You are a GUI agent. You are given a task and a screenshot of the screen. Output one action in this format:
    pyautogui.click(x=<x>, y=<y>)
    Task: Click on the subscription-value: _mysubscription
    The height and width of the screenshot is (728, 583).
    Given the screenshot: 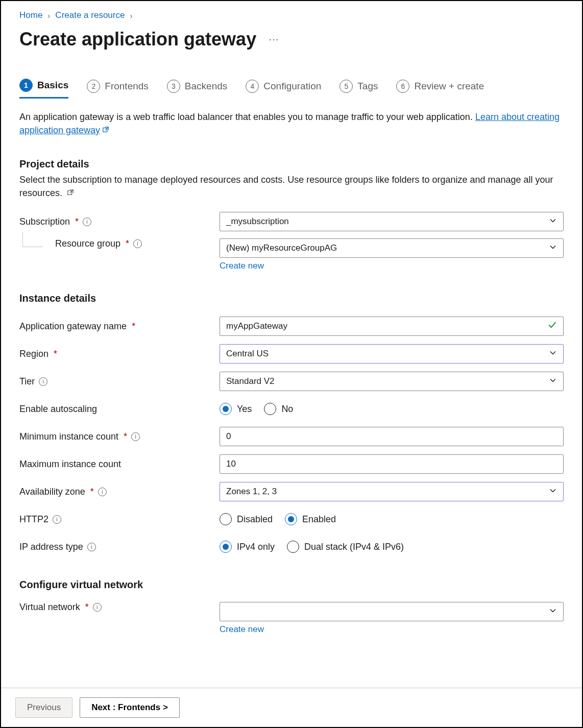 What is the action you would take?
    pyautogui.click(x=257, y=222)
    